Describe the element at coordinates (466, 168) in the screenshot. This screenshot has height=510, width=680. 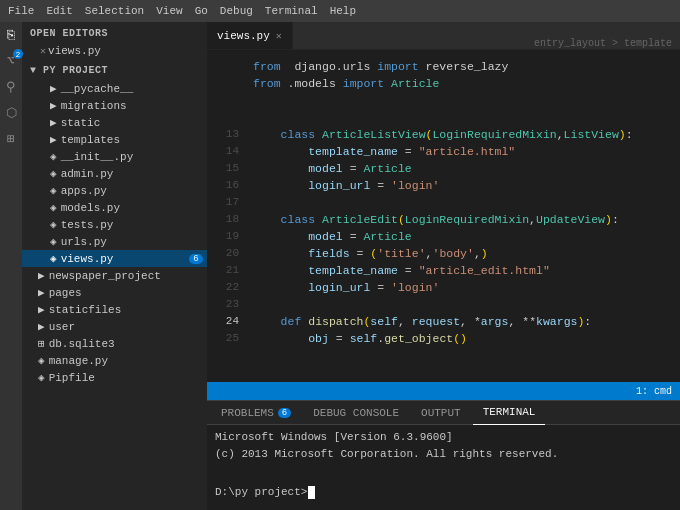
I see `code-line: model = Article` at that location.